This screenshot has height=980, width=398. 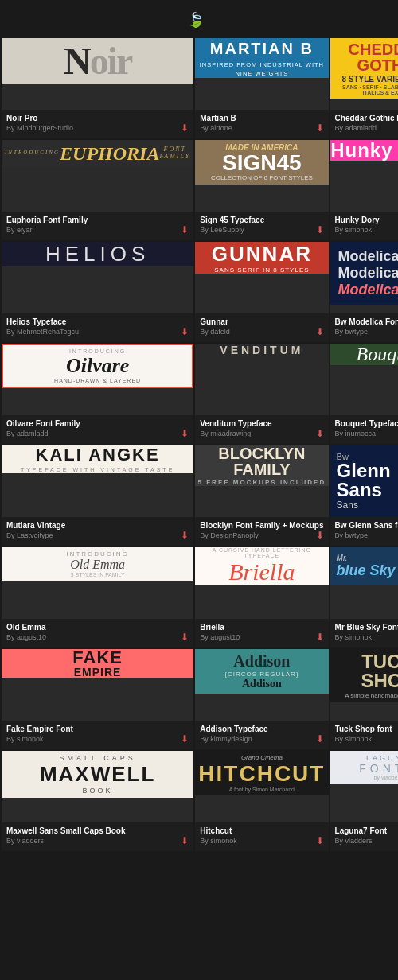 I want to click on card-title: Laguna7 Font, so click(x=366, y=830).